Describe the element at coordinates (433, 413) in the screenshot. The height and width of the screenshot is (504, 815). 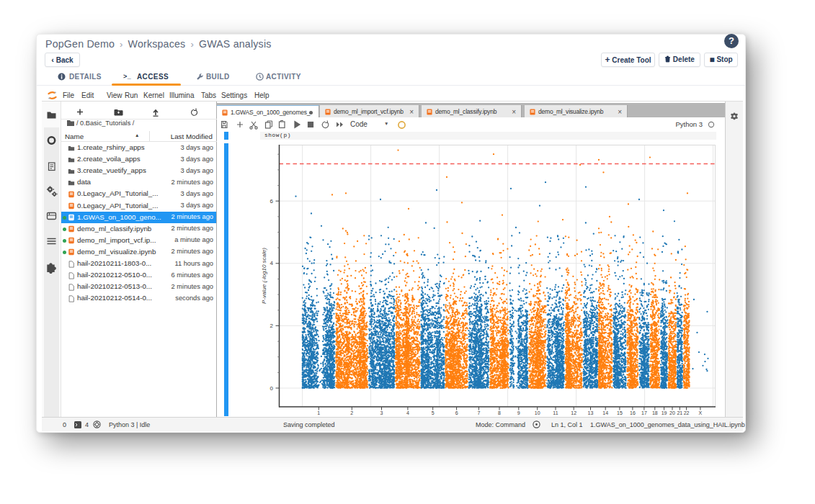
I see `svg-text: 5` at that location.